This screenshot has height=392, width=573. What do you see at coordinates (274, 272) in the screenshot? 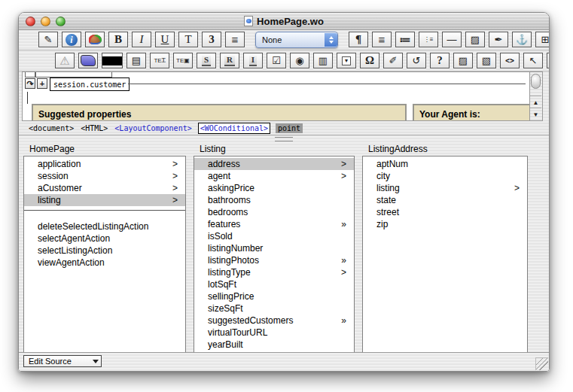
I see `key-row: listingType >` at bounding box center [274, 272].